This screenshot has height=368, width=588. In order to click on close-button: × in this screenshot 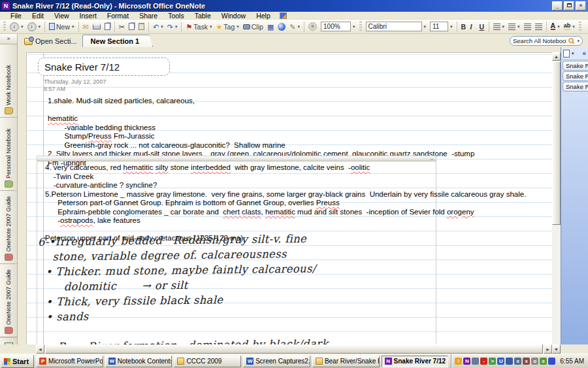, I will do `click(581, 6)`.